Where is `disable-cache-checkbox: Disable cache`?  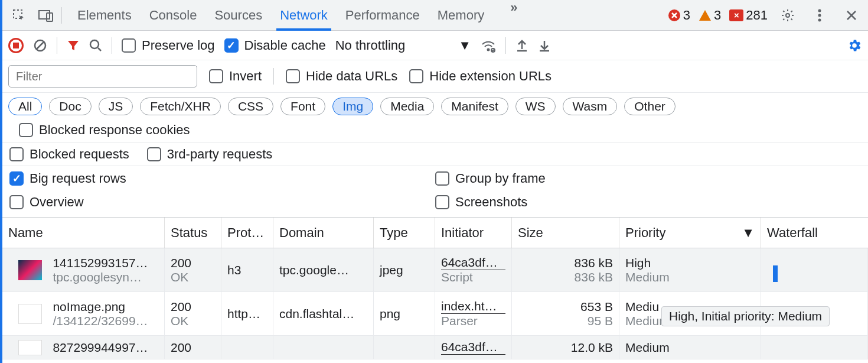
disable-cache-checkbox: Disable cache is located at coordinates (275, 46).